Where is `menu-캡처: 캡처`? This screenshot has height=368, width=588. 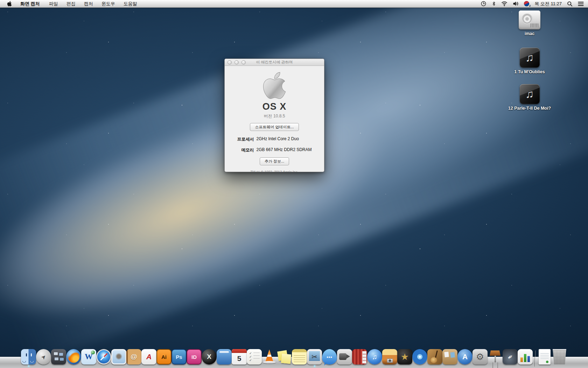
menu-캡처: 캡처 is located at coordinates (89, 4).